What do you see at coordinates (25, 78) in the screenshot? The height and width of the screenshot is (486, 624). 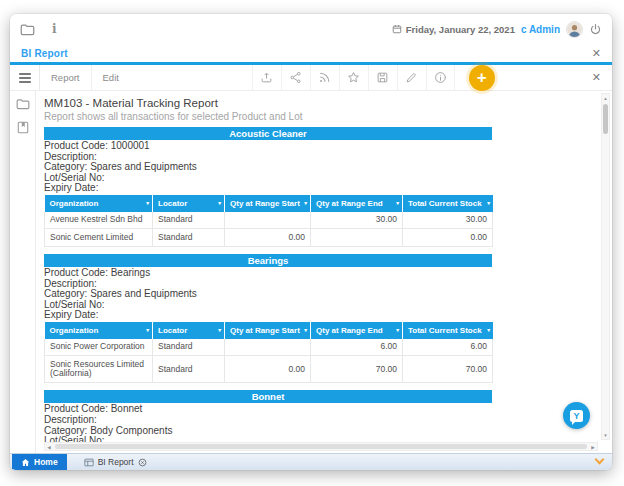 I see `hamburger-menu-icon` at bounding box center [25, 78].